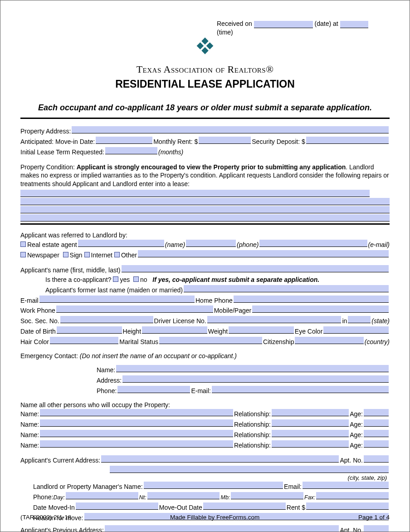  I want to click on org-name: Texas Association of Realtors®, so click(205, 69).